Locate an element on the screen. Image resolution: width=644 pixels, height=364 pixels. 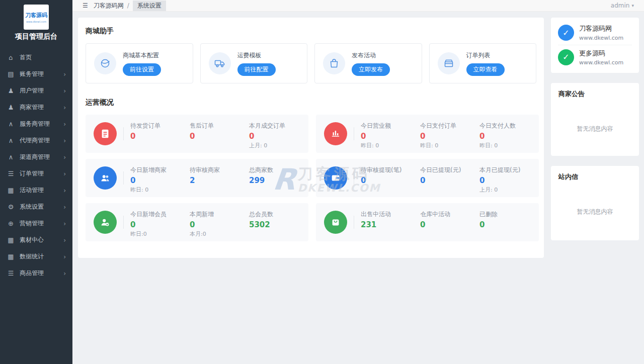
sidebar-item-activities: ▦ 活动管理 › is located at coordinates (36, 190).